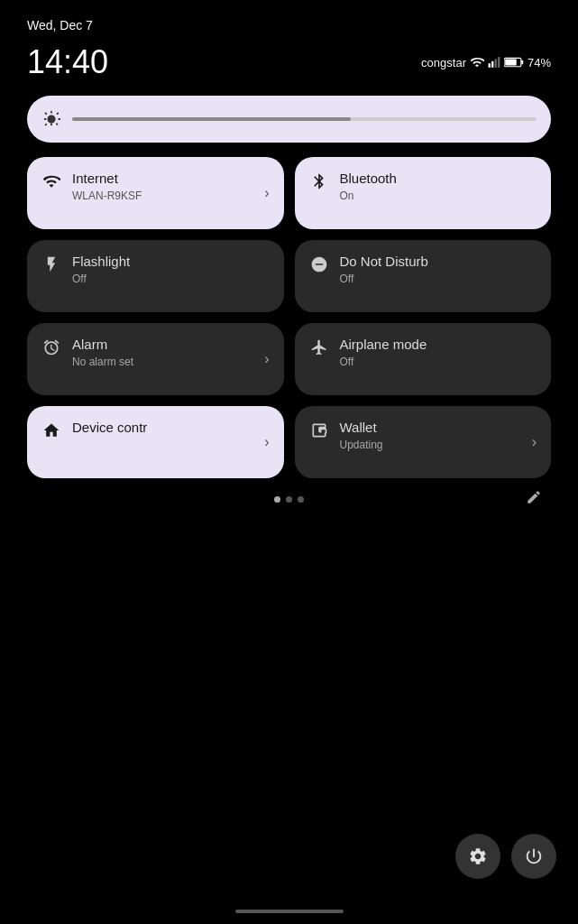 This screenshot has width=578, height=924. I want to click on clock-time: 14:40, so click(68, 62).